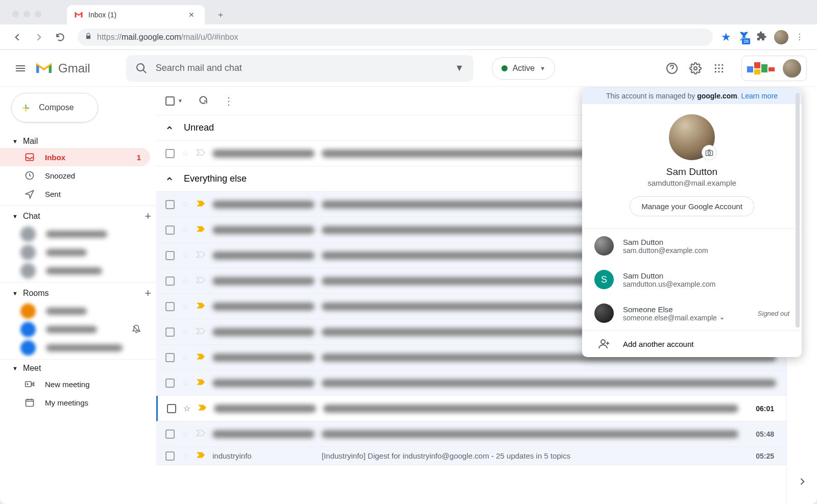 The image size is (817, 504). What do you see at coordinates (78, 216) in the screenshot?
I see `chat-section-header: ▼ Chat +` at bounding box center [78, 216].